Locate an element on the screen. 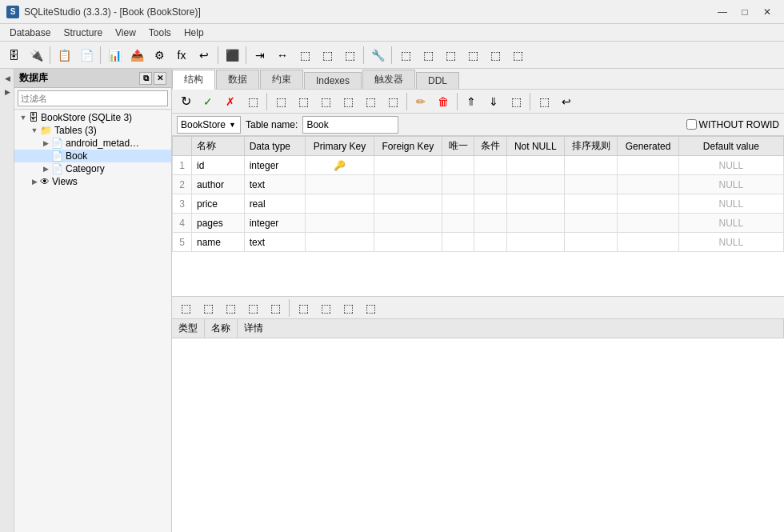  ct-btn-rollback: ✗ is located at coordinates (230, 102).